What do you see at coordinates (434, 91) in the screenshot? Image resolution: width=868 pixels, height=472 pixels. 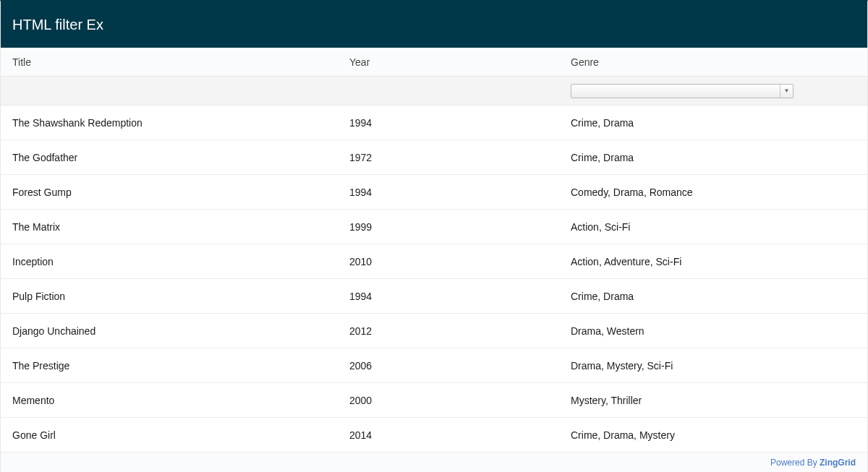 I see `filter-row` at bounding box center [434, 91].